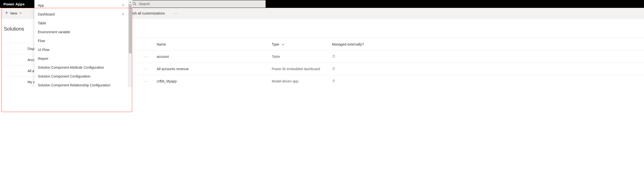  Describe the element at coordinates (84, 44) in the screenshot. I see `new-menu-container: AppDashboardTableEnvironment variableFlo…` at that location.